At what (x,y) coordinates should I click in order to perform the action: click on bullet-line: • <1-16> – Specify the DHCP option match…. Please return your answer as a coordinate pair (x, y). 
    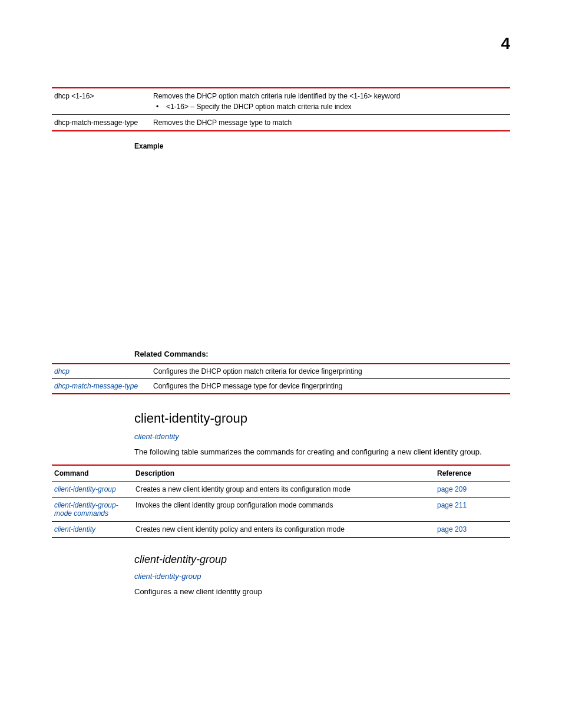
    Looking at the image, I should click on (330, 107).